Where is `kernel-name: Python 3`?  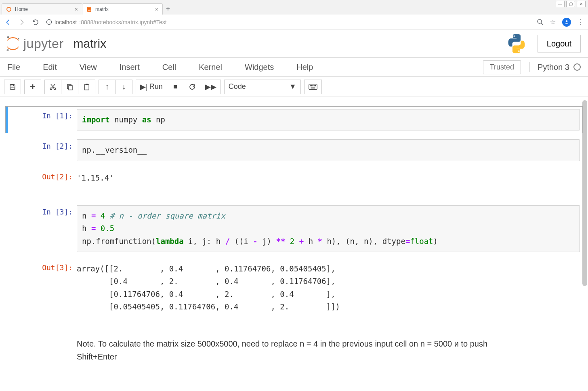
kernel-name: Python 3 is located at coordinates (559, 67).